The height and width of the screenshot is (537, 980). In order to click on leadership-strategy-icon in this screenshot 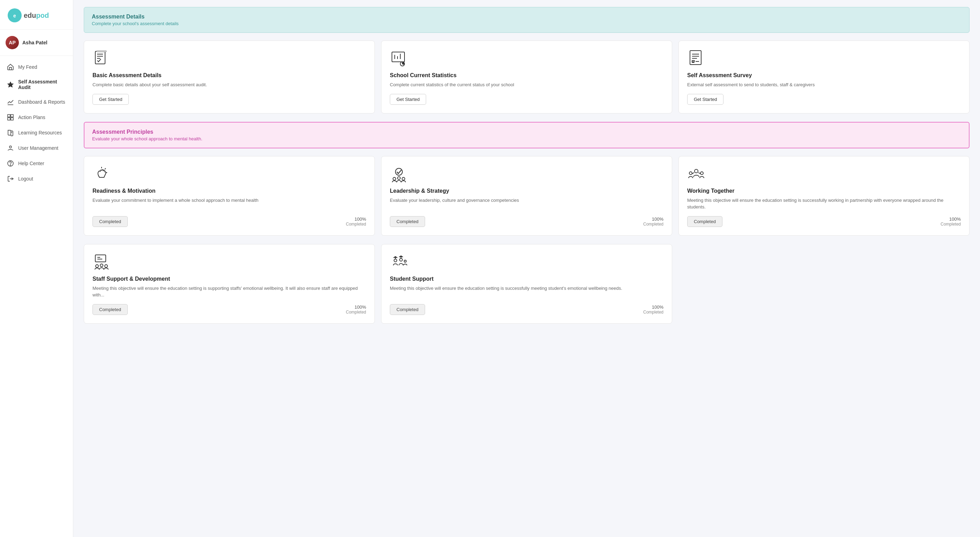, I will do `click(399, 174)`.